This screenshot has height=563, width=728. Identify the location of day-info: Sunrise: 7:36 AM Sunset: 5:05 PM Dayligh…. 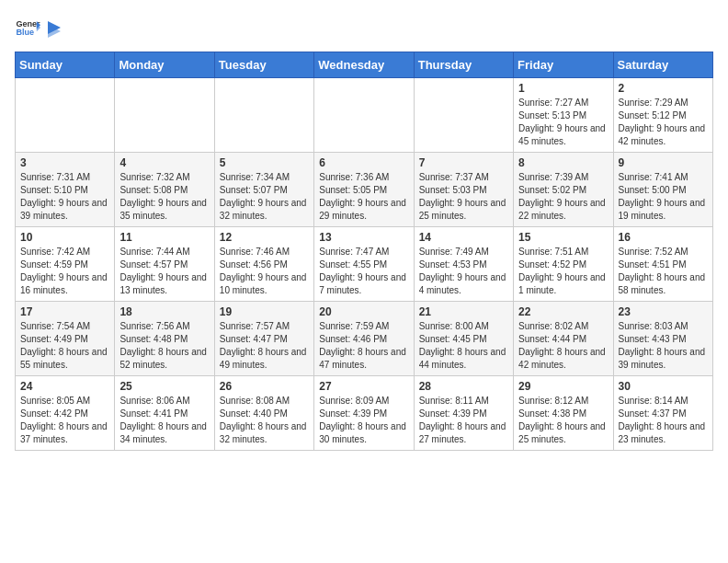
(364, 197).